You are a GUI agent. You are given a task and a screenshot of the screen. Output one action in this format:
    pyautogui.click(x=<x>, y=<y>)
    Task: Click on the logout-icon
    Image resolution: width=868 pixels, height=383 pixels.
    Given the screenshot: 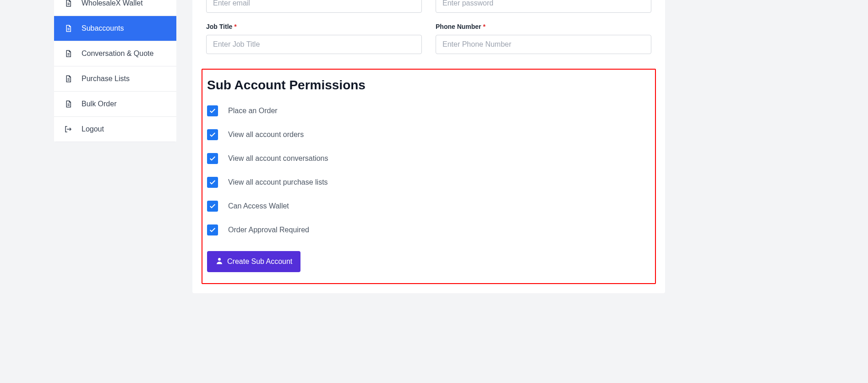 What is the action you would take?
    pyautogui.click(x=68, y=129)
    